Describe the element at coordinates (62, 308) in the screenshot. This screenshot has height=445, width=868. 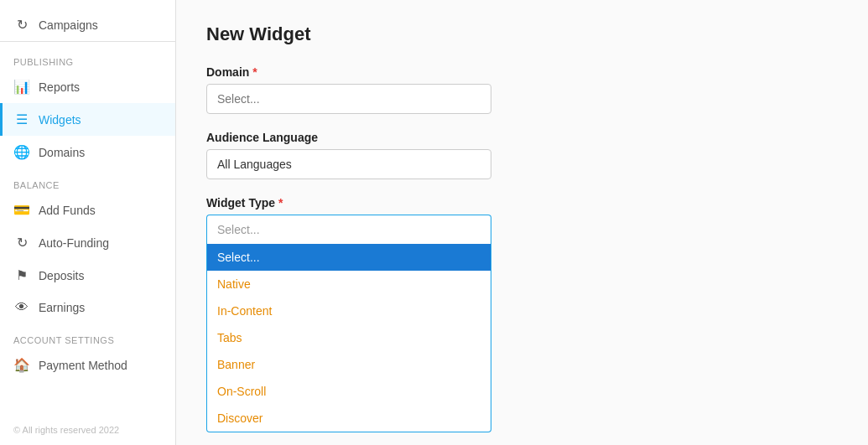
I see `earnings-label: Earnings` at that location.